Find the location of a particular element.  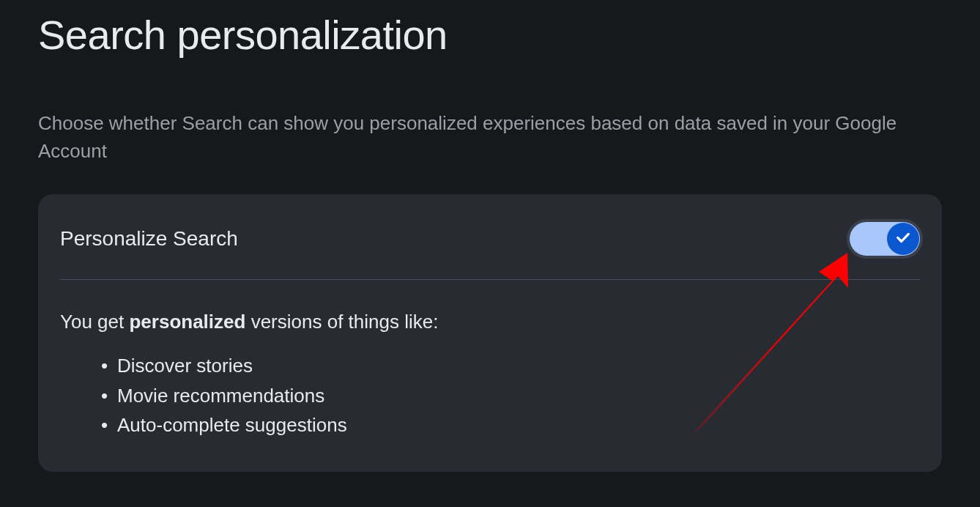

toggle-knob is located at coordinates (903, 239).